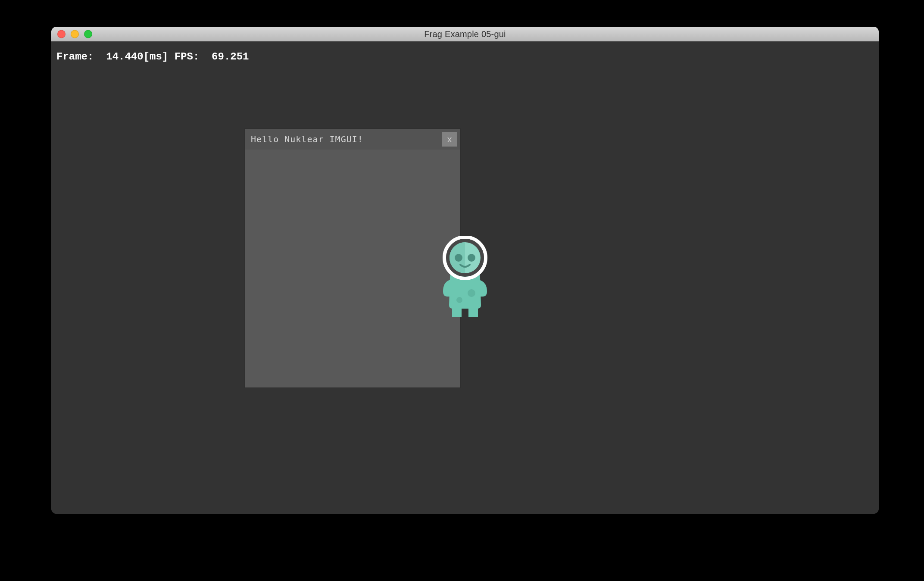 This screenshot has width=924, height=581. Describe the element at coordinates (465, 277) in the screenshot. I see `astronaut-sprite` at that location.